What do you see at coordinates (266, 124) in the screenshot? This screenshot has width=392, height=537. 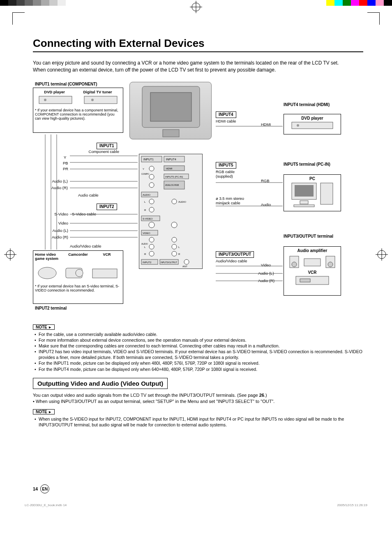 I see `hdmi-label: HDMI` at bounding box center [266, 124].